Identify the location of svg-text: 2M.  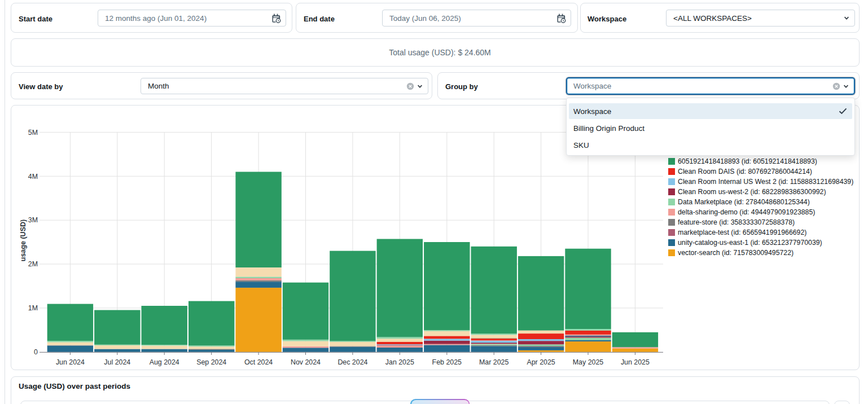
(33, 264).